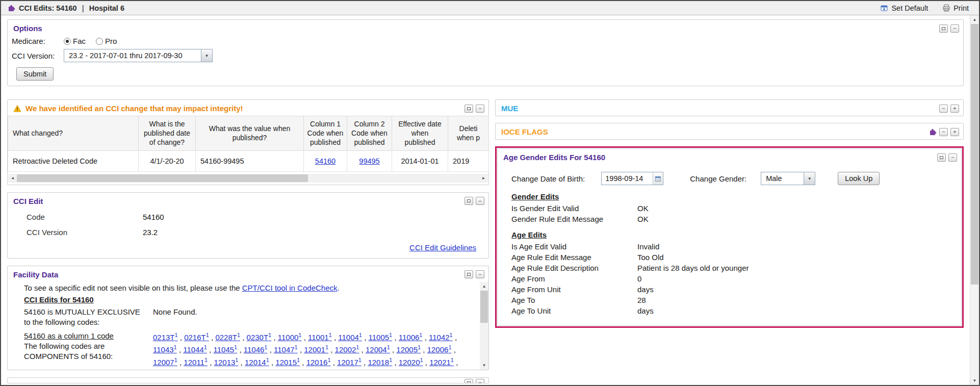 The image size is (980, 386). What do you see at coordinates (165, 362) in the screenshot?
I see `component-code-link: 120071` at bounding box center [165, 362].